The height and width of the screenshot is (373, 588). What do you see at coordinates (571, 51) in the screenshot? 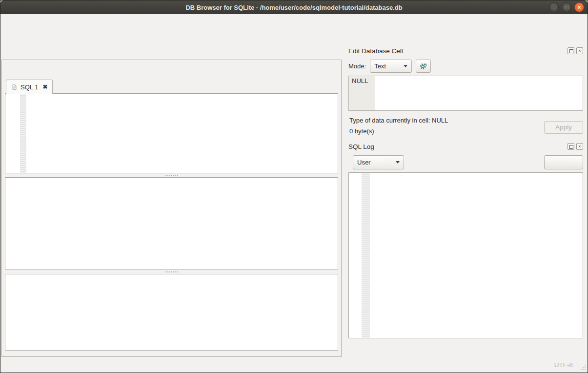
I see `float-dock-icon` at bounding box center [571, 51].